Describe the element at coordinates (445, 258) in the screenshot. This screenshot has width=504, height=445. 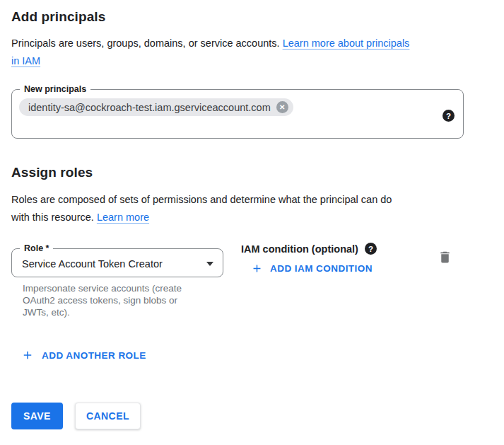
I see `trash-icon` at that location.